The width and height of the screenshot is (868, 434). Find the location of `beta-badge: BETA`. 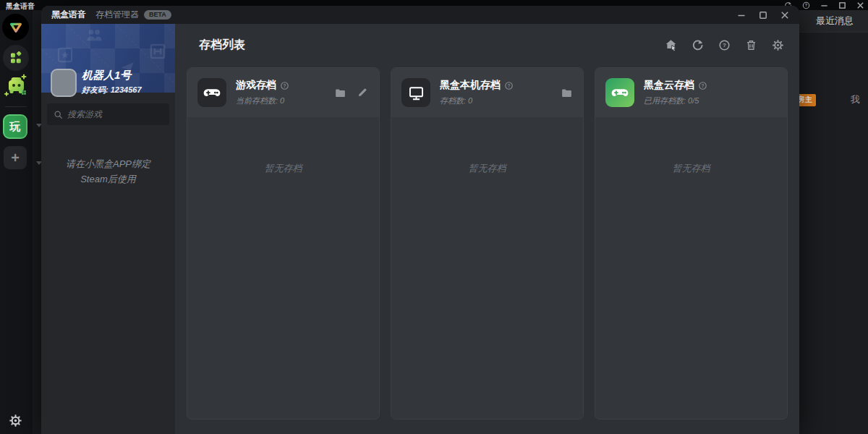

beta-badge: BETA is located at coordinates (158, 14).